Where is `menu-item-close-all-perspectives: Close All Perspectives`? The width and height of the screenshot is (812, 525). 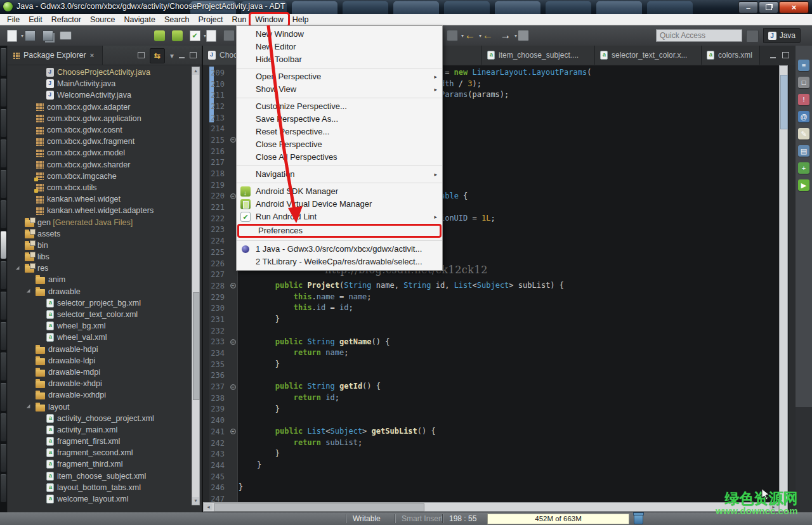 menu-item-close-all-perspectives: Close All Perspectives is located at coordinates (339, 157).